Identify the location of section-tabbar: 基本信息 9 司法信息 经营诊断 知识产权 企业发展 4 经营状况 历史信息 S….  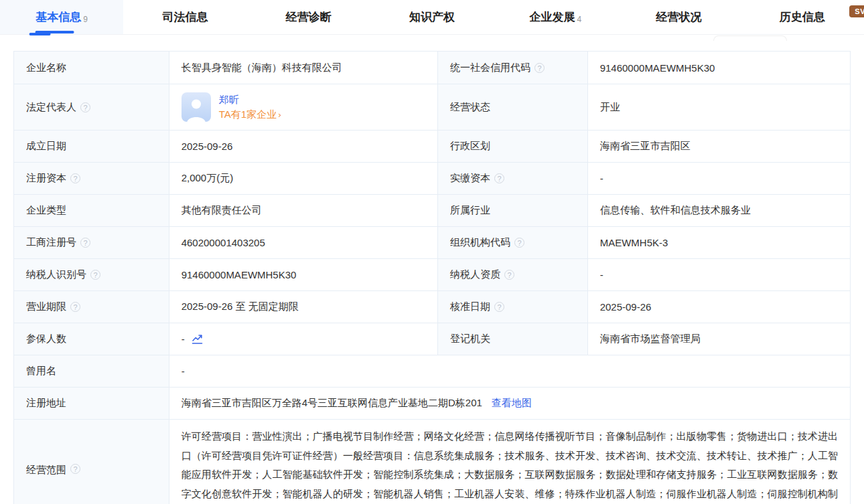
(432, 17).